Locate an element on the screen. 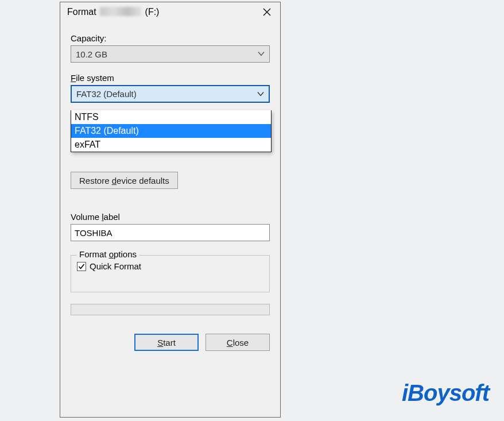 This screenshot has height=421, width=504. progress-bar is located at coordinates (170, 310).